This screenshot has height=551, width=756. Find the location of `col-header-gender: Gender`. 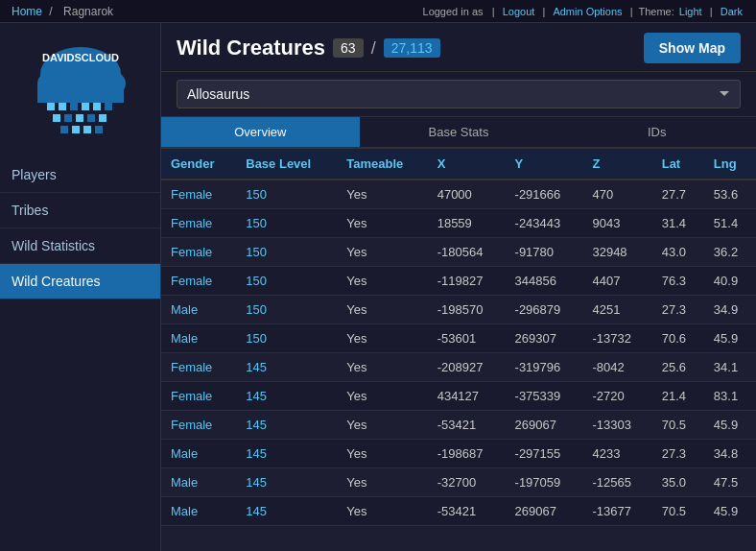

col-header-gender: Gender is located at coordinates (199, 164).